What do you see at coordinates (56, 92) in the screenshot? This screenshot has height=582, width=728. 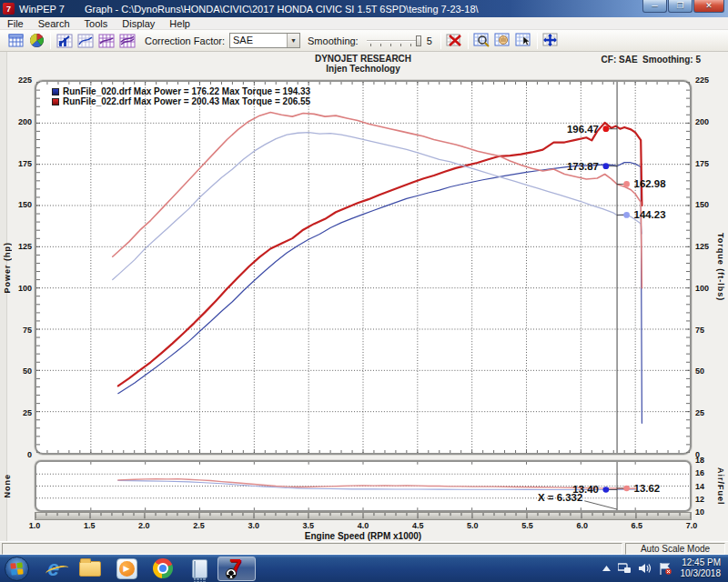 I see `legend-swatch-blue` at bounding box center [56, 92].